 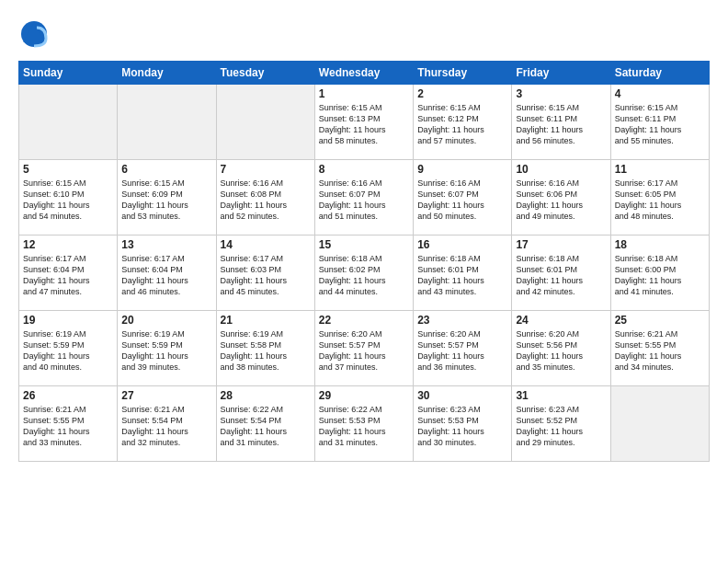 What do you see at coordinates (167, 74) in the screenshot?
I see `col-monday: Monday` at bounding box center [167, 74].